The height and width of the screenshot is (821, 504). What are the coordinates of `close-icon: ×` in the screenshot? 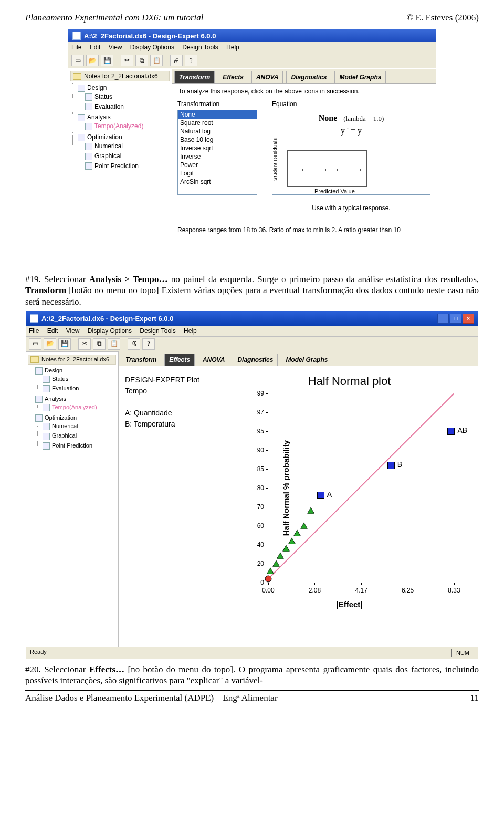 It's located at (468, 318).